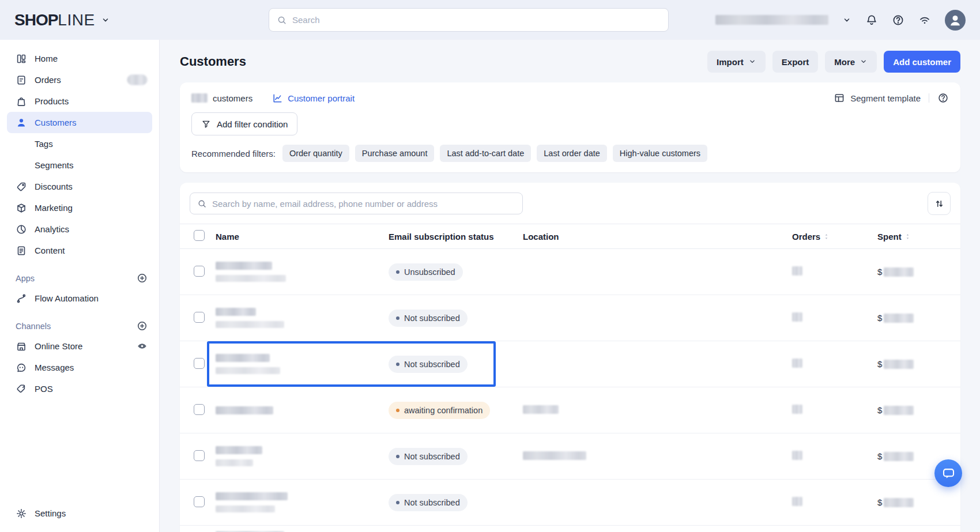 This screenshot has width=980, height=532. I want to click on orders-count-blurred, so click(797, 317).